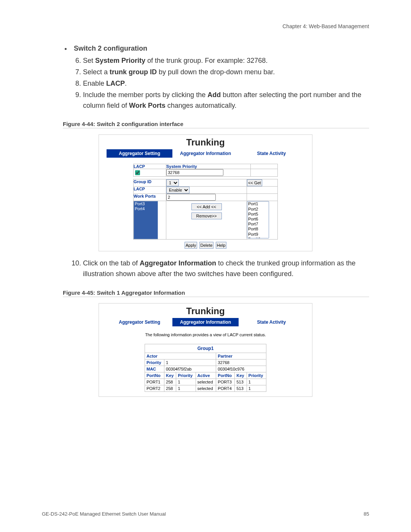  What do you see at coordinates (155, 375) in the screenshot?
I see `col-portno: PortNo` at bounding box center [155, 375].